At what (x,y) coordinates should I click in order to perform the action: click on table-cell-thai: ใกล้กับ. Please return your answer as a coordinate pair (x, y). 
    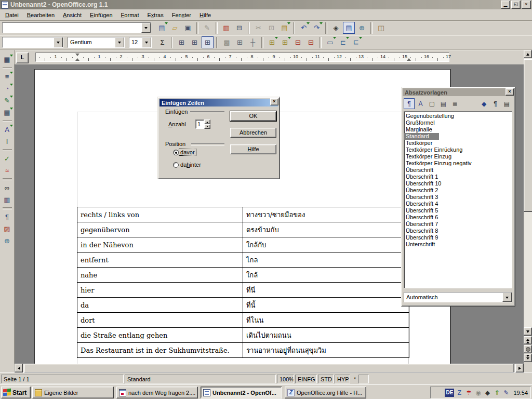
    Looking at the image, I should click on (326, 245).